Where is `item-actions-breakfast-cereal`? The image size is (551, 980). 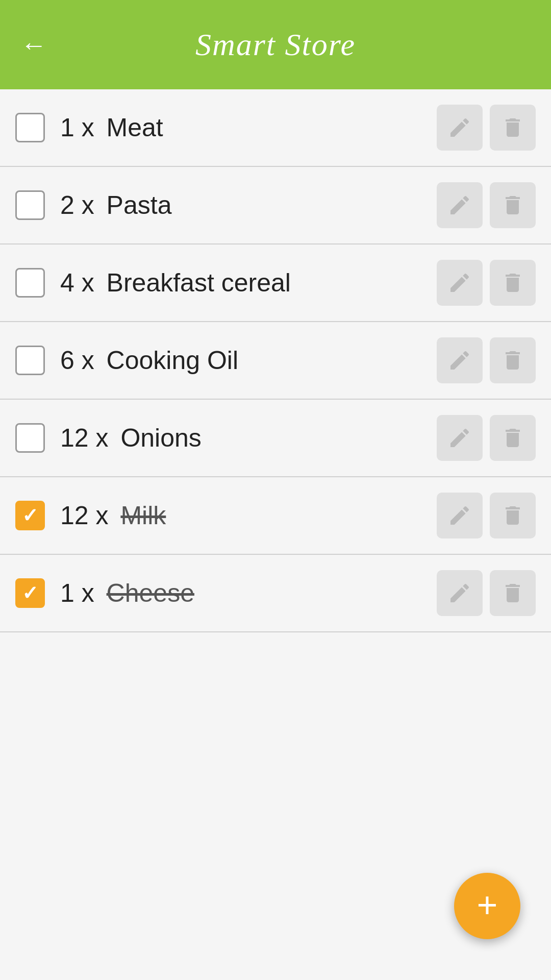 item-actions-breakfast-cereal is located at coordinates (486, 283).